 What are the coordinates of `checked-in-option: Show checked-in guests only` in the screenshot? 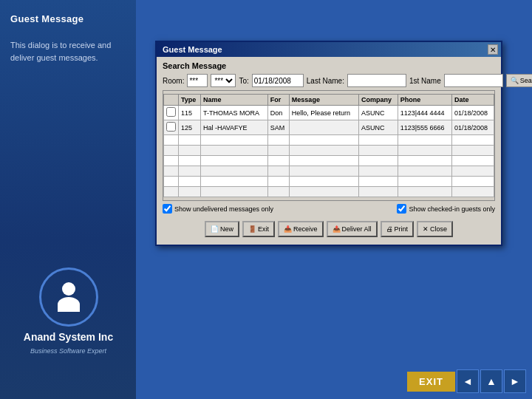 It's located at (446, 208).